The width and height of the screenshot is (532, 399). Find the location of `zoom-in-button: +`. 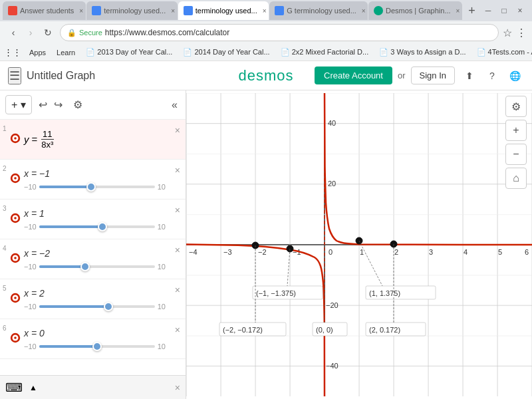

zoom-in-button: + is located at coordinates (516, 130).